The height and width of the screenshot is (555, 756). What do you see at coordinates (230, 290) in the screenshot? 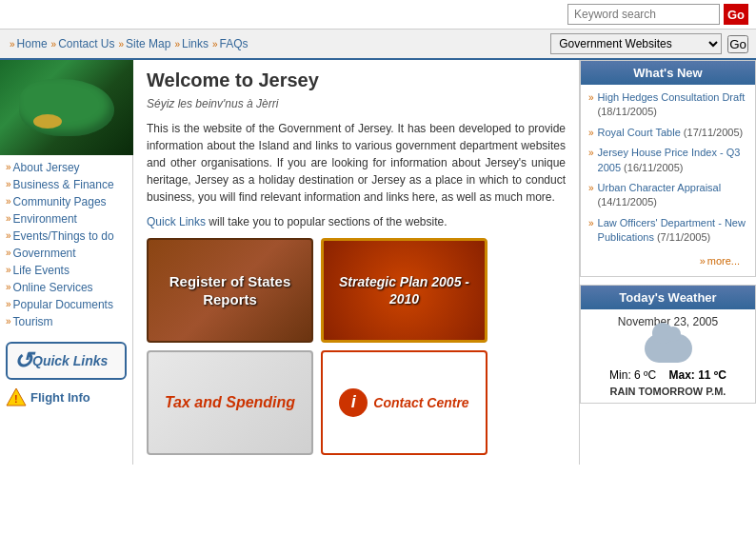
I see `banner-register: Register of States Reports` at bounding box center [230, 290].